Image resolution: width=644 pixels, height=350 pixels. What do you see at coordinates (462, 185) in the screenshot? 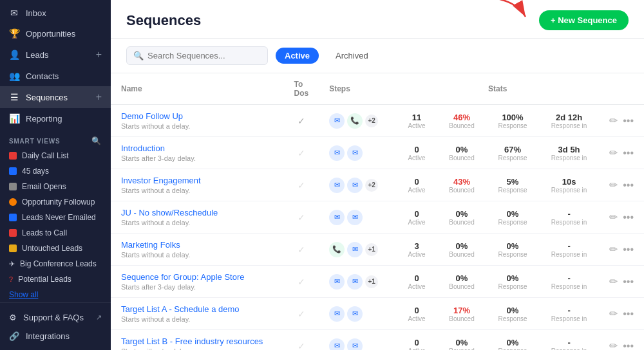
I see `cell-bounced: 43% Bounced` at bounding box center [462, 185].